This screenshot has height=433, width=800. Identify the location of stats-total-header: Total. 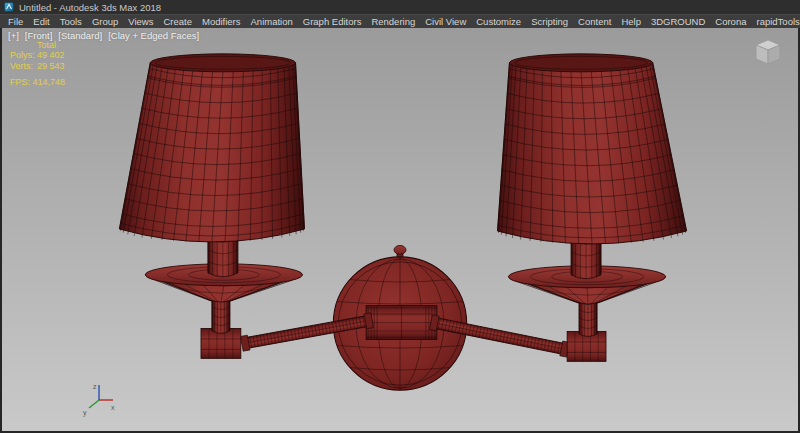
(46, 45).